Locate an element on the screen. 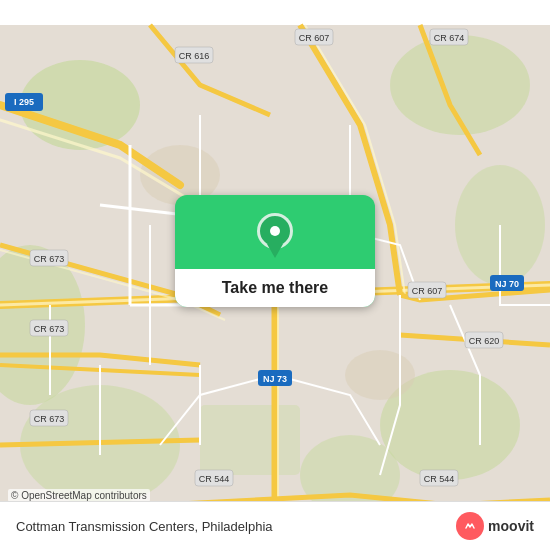 This screenshot has height=550, width=550. svg-text: CR 620 is located at coordinates (484, 341).